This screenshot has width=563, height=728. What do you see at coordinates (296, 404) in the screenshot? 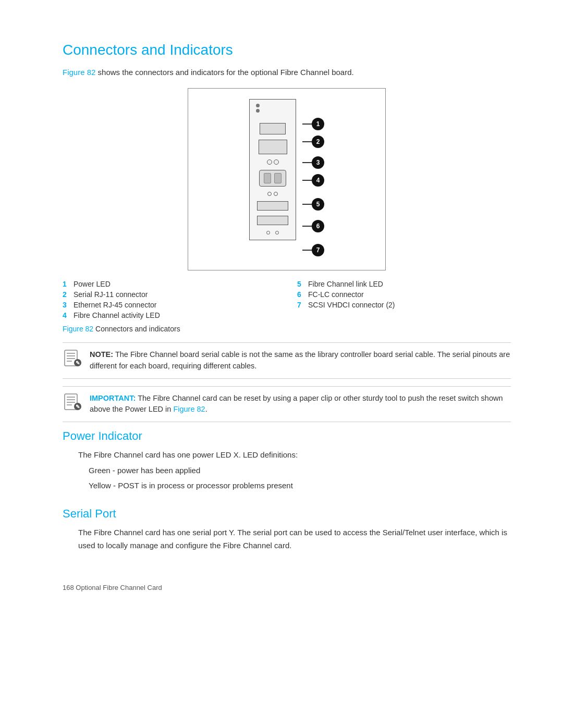
I see `important-body: The Fibre Channel card can be reset by u…` at bounding box center [296, 404].